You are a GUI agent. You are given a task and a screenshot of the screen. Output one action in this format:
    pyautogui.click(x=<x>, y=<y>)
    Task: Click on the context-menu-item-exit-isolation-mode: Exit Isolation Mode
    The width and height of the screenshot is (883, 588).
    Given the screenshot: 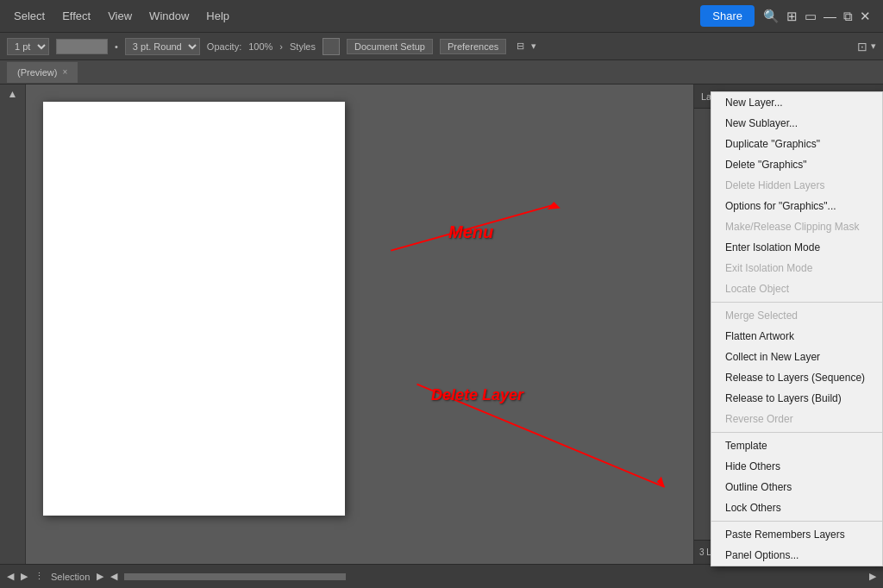 What is the action you would take?
    pyautogui.click(x=797, y=268)
    